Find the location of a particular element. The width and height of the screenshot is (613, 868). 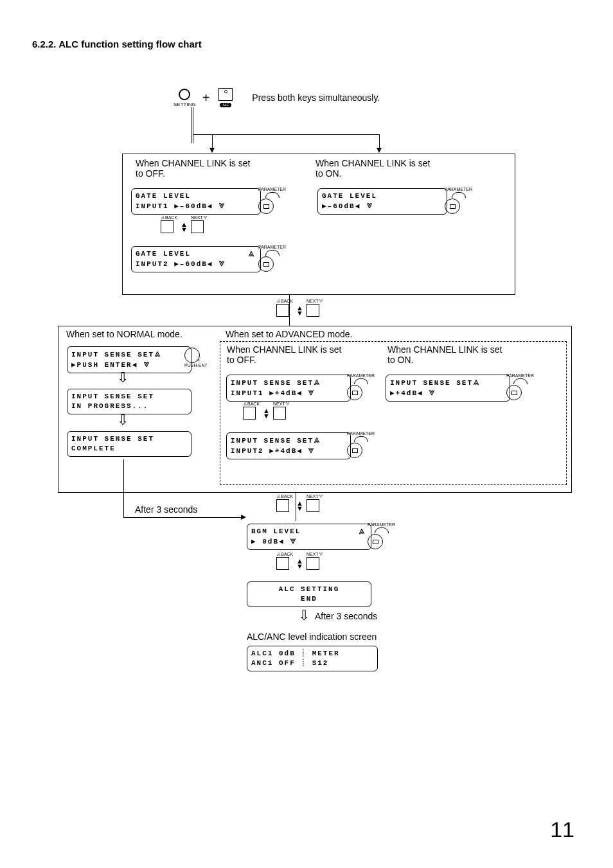

plus-icon: + is located at coordinates (206, 98).